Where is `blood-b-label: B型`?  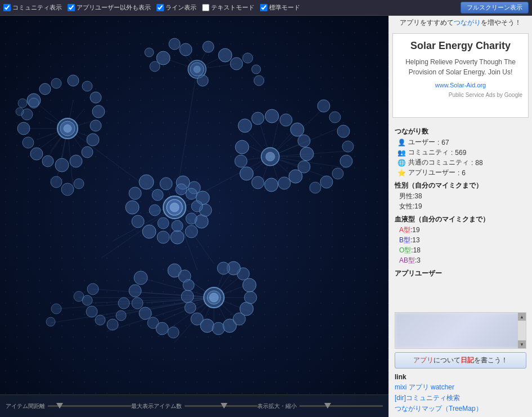
blood-b-label: B型 is located at coordinates (405, 240).